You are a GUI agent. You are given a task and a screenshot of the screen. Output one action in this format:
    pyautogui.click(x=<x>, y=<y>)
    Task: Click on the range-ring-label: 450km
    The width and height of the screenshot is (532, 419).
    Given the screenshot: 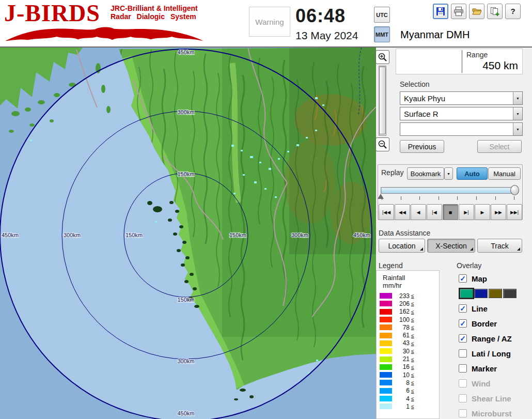 What is the action you would take?
    pyautogui.click(x=186, y=413)
    